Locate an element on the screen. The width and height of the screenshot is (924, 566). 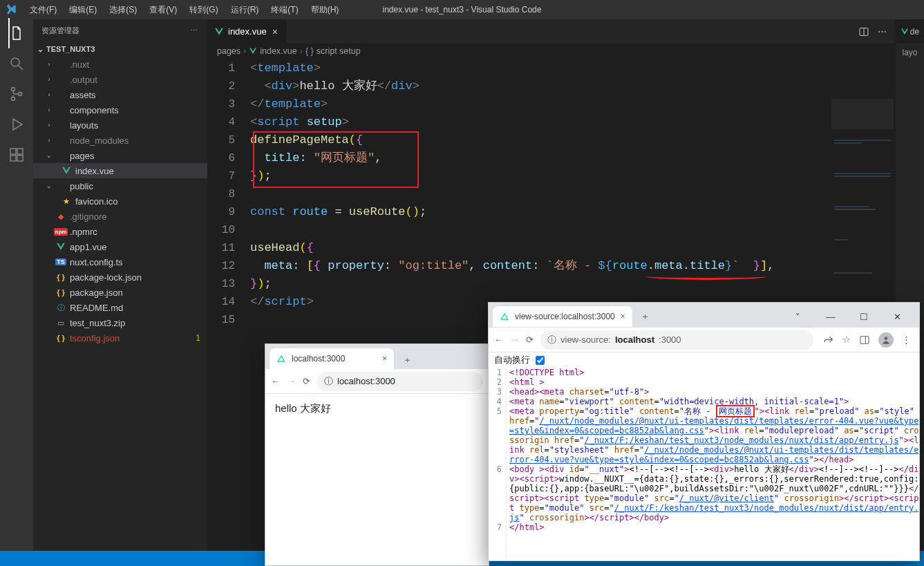
search-dropdown-icon: ˅ is located at coordinates (798, 317).